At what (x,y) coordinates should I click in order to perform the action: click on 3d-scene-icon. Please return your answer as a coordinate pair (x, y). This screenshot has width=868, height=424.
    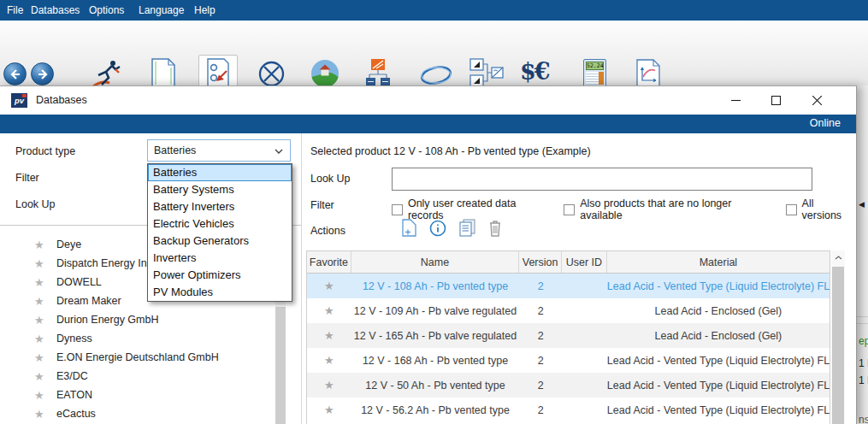
    Looking at the image, I should click on (325, 74).